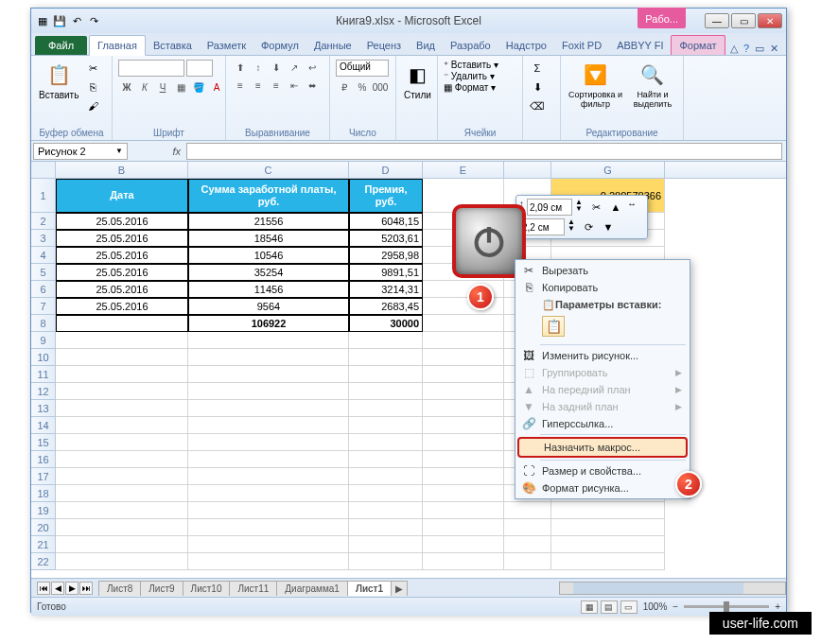  Describe the element at coordinates (588, 227) in the screenshot. I see `rotate-icon: ⟳` at that location.